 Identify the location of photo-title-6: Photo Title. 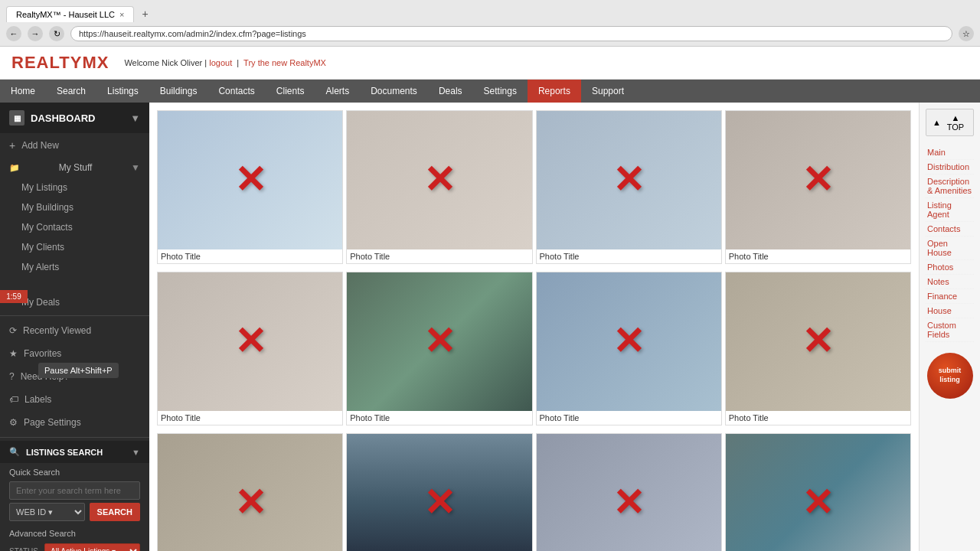
(439, 418).